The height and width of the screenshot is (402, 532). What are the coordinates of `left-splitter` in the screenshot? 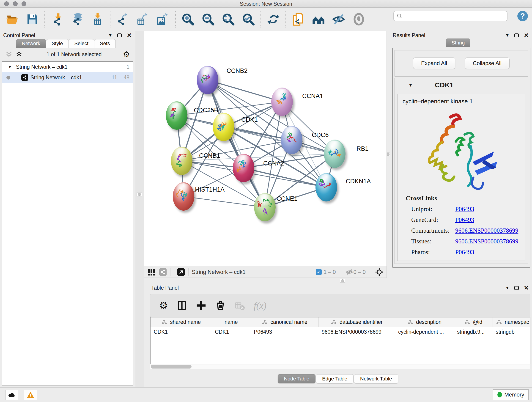 It's located at (139, 209).